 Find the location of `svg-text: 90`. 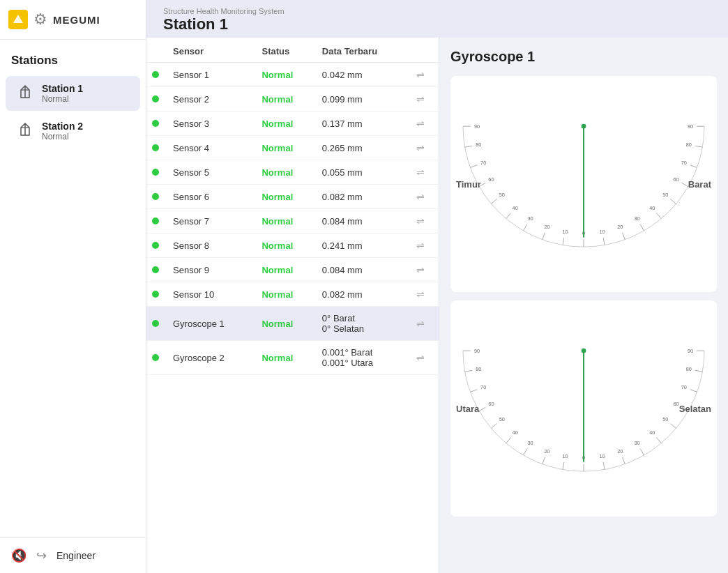

svg-text: 90 is located at coordinates (477, 351).